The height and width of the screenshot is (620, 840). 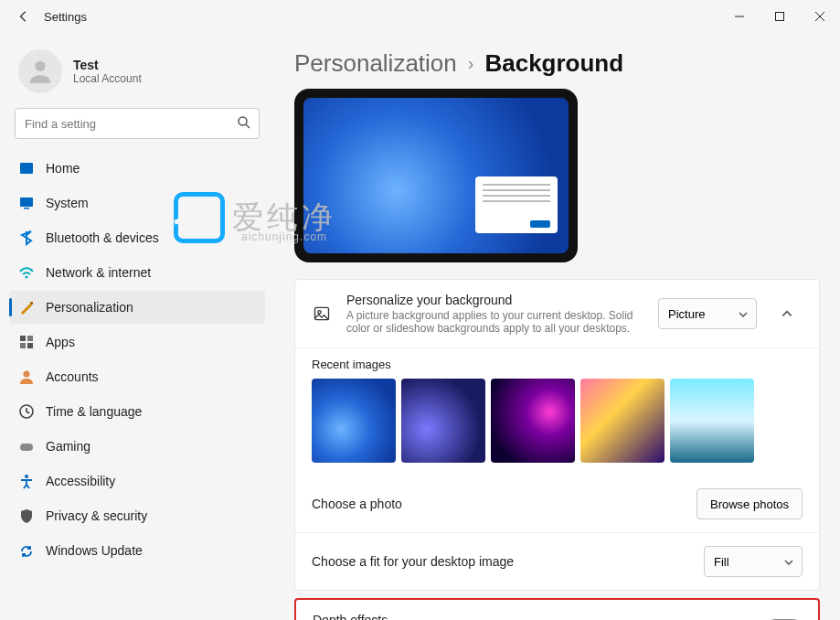 I want to click on sidebar-item-label: Home, so click(x=62, y=168).